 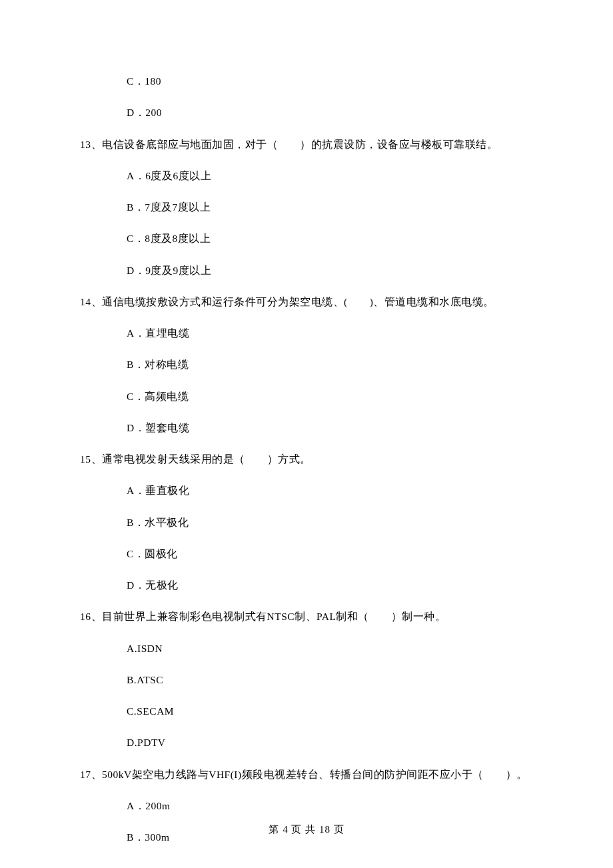 What do you see at coordinates (306, 81) in the screenshot?
I see `option-item: C．180` at bounding box center [306, 81].